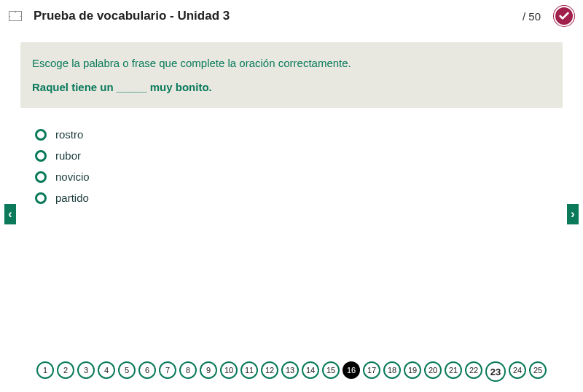 This screenshot has width=583, height=392. Describe the element at coordinates (564, 16) in the screenshot. I see `check-icon` at that location.